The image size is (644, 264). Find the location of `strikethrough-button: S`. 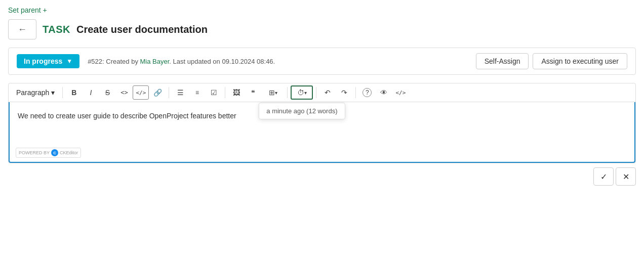

strikethrough-button: S is located at coordinates (107, 93).